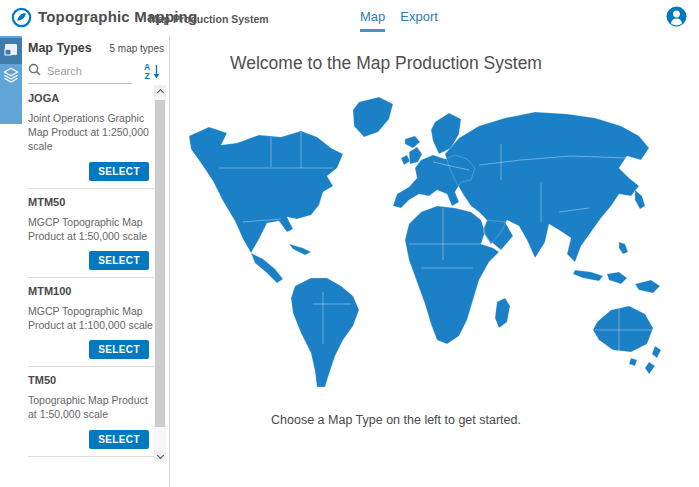 Image resolution: width=699 pixels, height=487 pixels. I want to click on app-header: Topographic Mapping Map Production Syste…, so click(350, 18).